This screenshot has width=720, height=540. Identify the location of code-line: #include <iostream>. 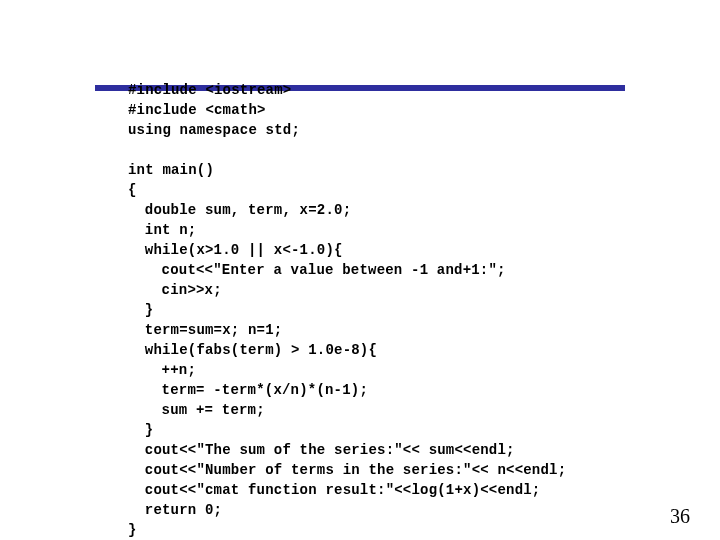
(210, 90).